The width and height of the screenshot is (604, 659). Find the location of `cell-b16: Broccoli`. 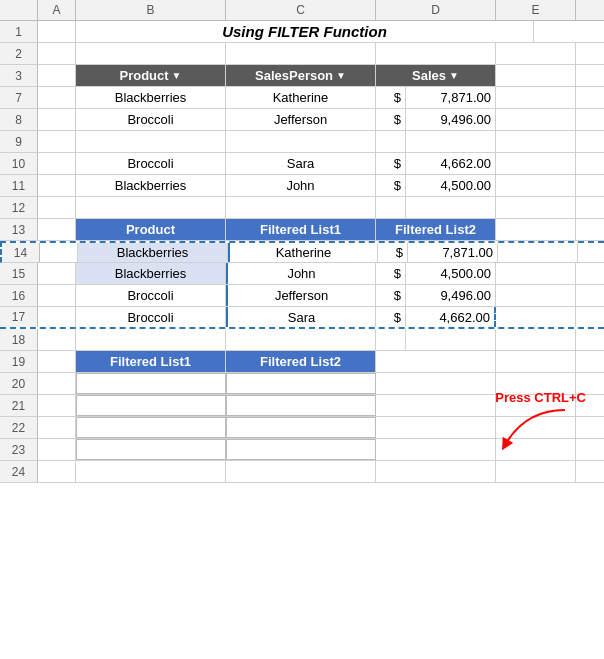

cell-b16: Broccoli is located at coordinates (151, 296).